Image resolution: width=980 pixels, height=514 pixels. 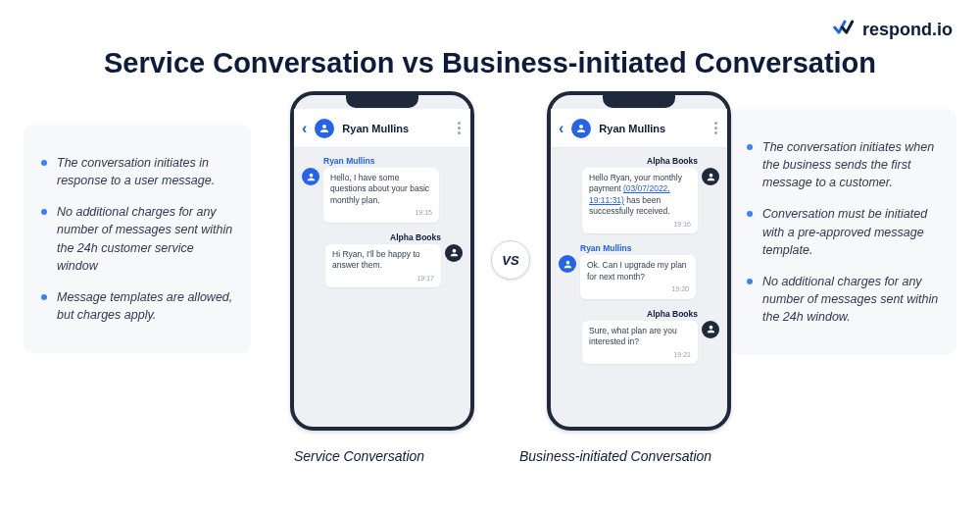 I want to click on phone-business: ‹ Ryan Mullins Alpha Books Hello Ryan, y…, so click(x=639, y=261).